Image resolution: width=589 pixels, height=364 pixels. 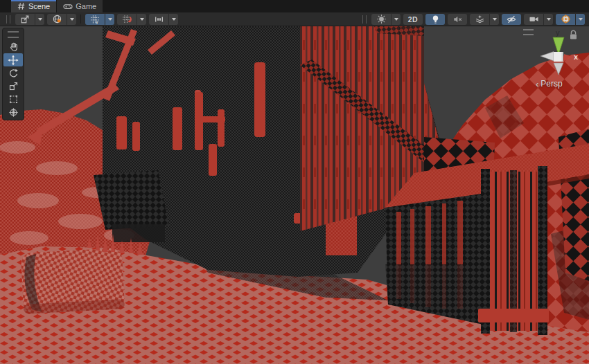 I want to click on tools-overlay, so click(x=13, y=74).